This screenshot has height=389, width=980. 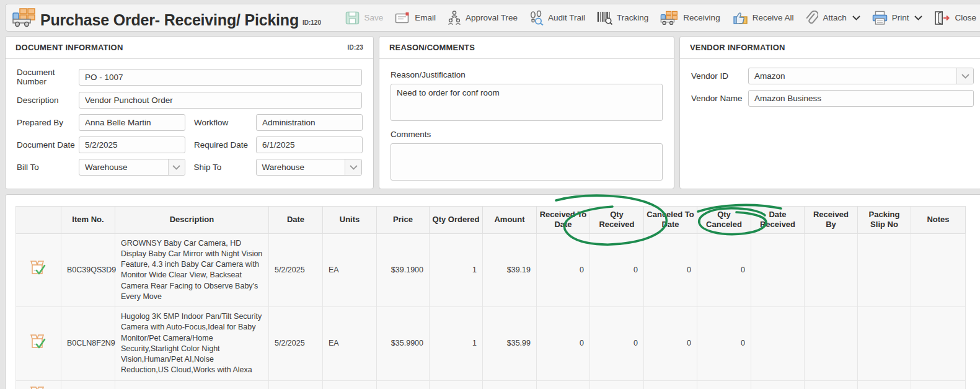 What do you see at coordinates (812, 18) in the screenshot?
I see `attach-icon` at bounding box center [812, 18].